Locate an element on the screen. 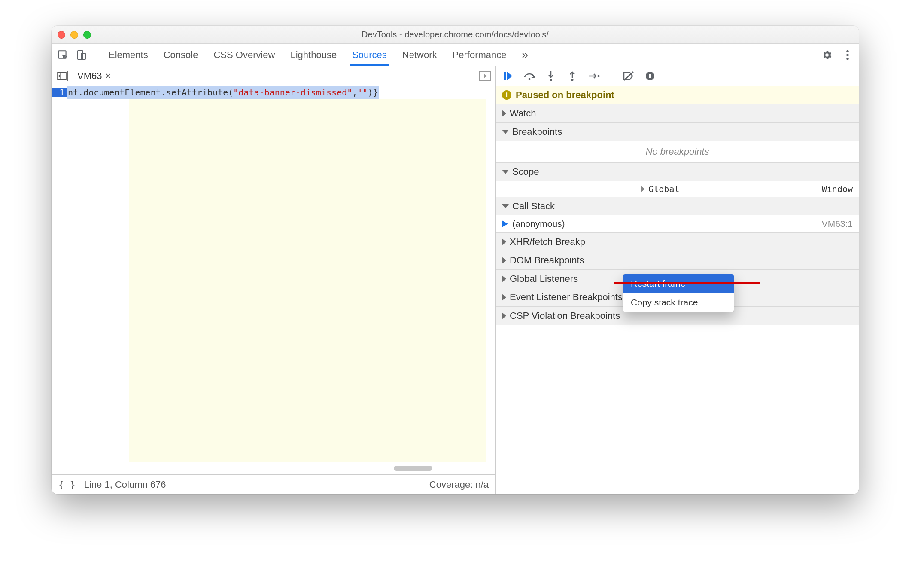  step-over-button is located at coordinates (529, 76).